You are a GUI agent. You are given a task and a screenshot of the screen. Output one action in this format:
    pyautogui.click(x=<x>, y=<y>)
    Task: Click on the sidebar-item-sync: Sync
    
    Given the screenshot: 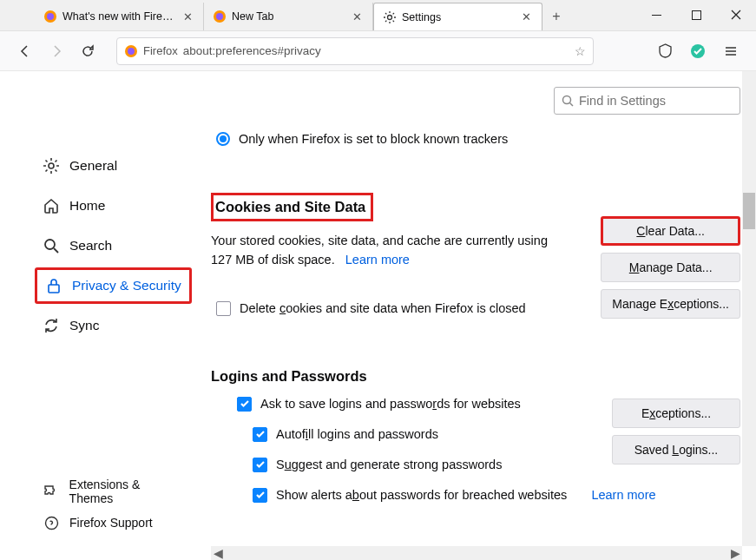 What is the action you would take?
    pyautogui.click(x=113, y=326)
    